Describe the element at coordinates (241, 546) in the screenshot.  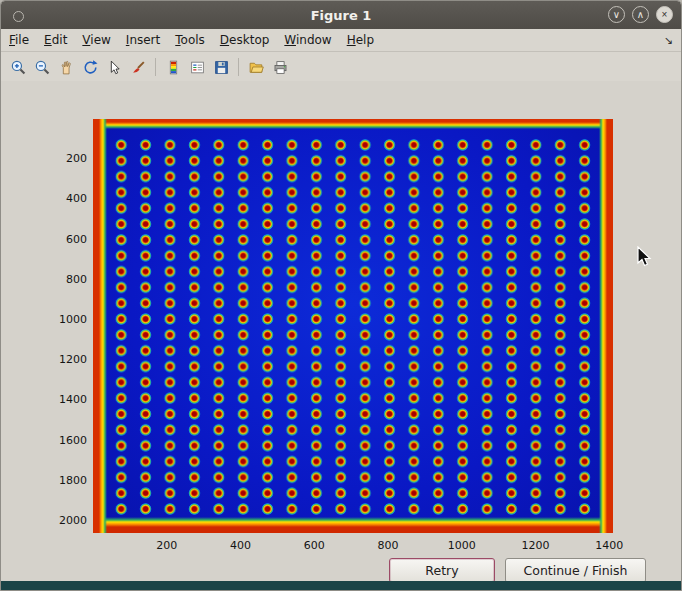
I see `x-tick-label: 400` at that location.